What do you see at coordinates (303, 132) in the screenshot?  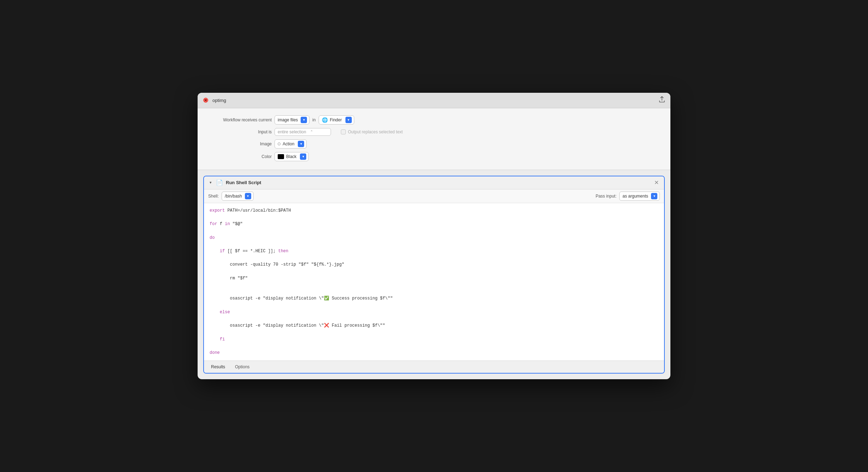 I see `input-is-select: entire selection ⌃` at bounding box center [303, 132].